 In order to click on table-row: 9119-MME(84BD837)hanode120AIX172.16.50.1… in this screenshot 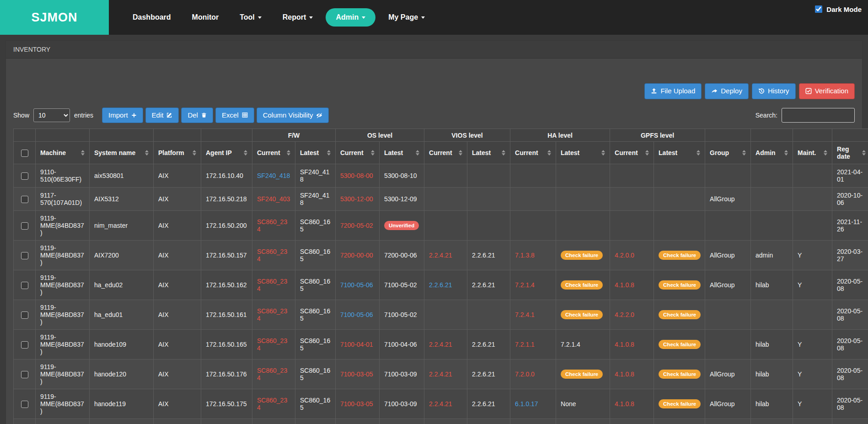, I will do `click(441, 374)`.